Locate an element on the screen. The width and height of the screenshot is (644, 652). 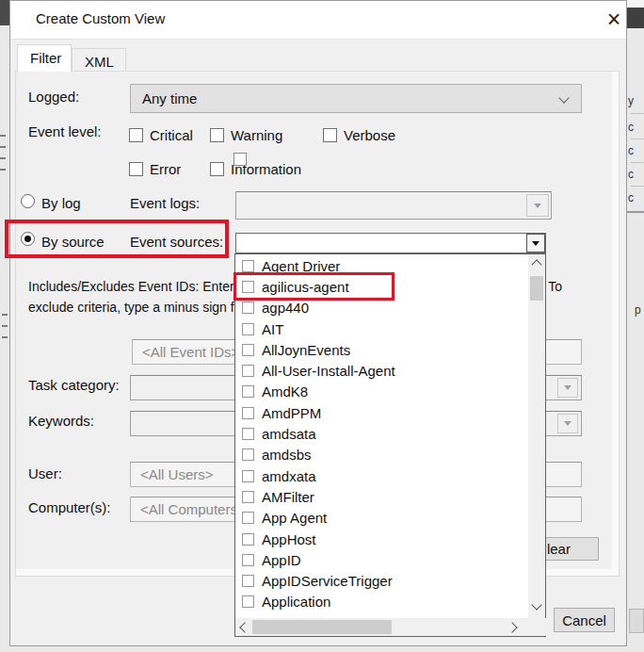
close-icon: × is located at coordinates (614, 19).